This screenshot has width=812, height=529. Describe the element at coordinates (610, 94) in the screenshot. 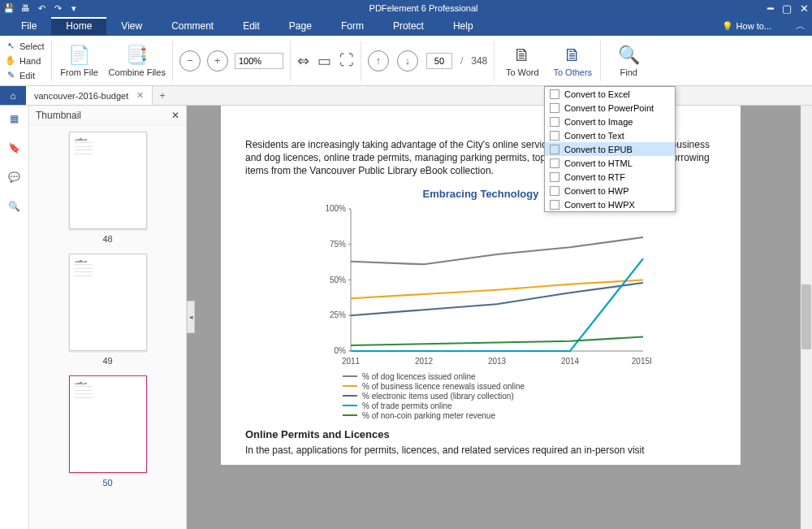

I see `convert-menu-item: Convert to Excel` at that location.